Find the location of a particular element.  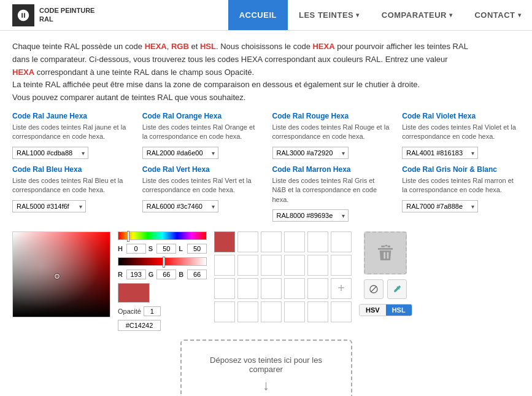

color-select-wrap-vert: RAL6000 #3c7460 ▾ is located at coordinates (180, 206).